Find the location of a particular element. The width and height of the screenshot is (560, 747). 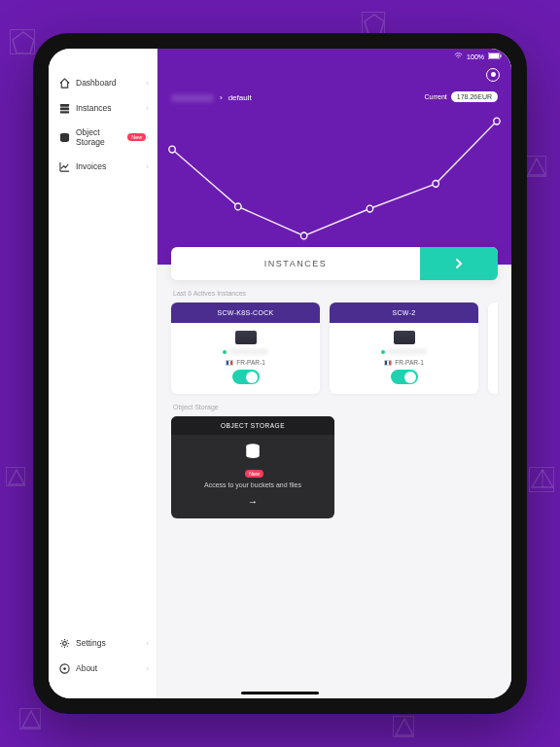

sidebar-bottom-group: Settings › About › is located at coordinates (103, 656).